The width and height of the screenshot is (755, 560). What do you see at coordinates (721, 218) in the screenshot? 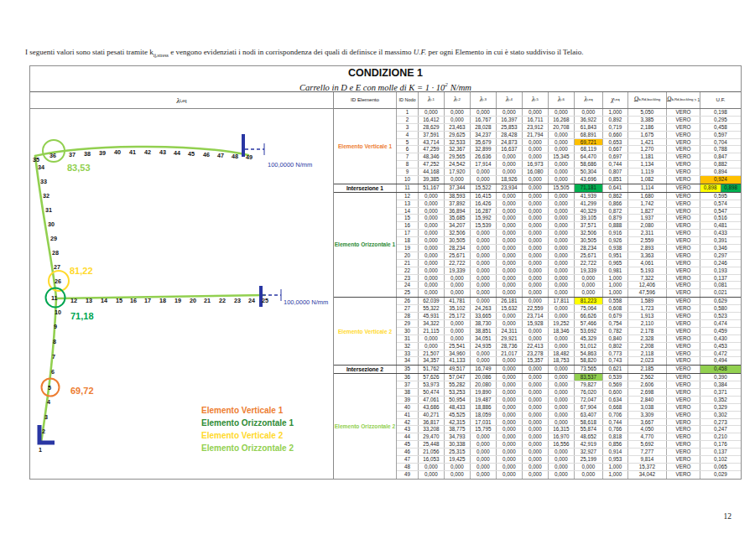
I see `value-cell: 0,516` at bounding box center [721, 218].